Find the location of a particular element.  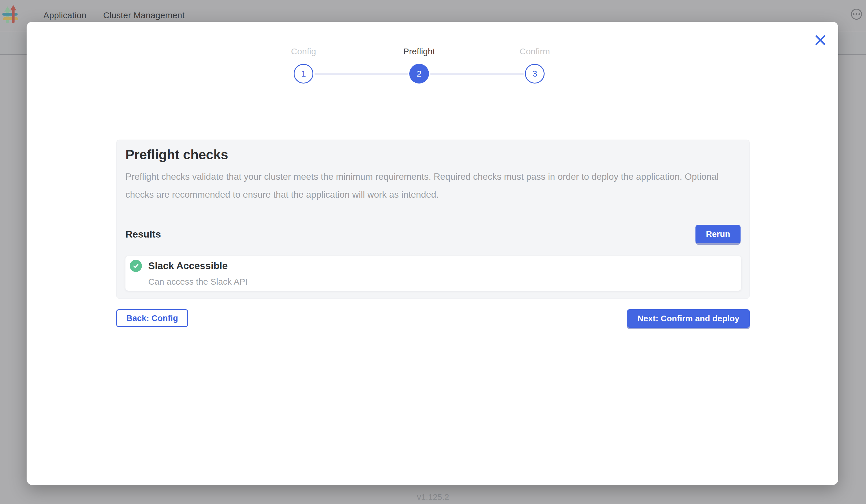

app-version: v1.125.2 is located at coordinates (433, 497).